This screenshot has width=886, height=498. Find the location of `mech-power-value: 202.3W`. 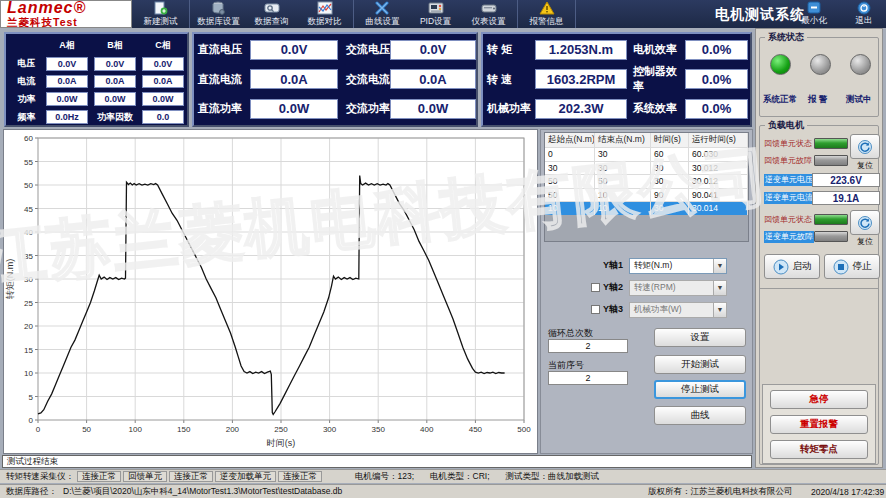

mech-power-value: 202.3W is located at coordinates (581, 109).